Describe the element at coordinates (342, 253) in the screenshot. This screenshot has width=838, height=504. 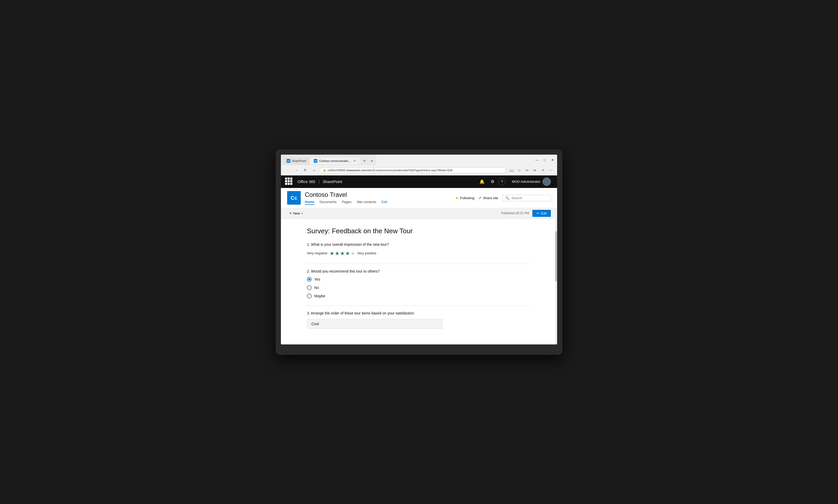
I see `star-3: ★` at that location.